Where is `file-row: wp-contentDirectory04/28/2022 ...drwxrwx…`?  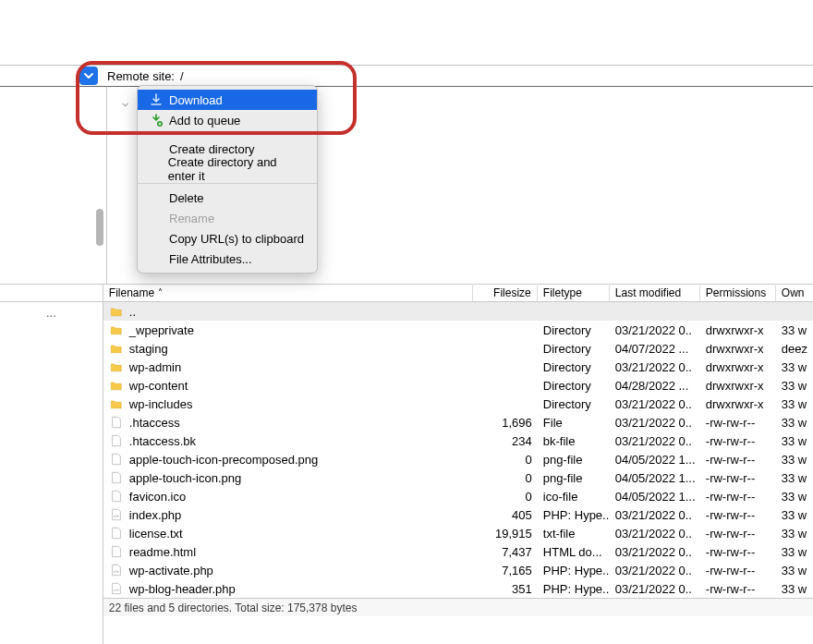
file-row: wp-contentDirectory04/28/2022 ...drwxrwx… is located at coordinates (458, 385).